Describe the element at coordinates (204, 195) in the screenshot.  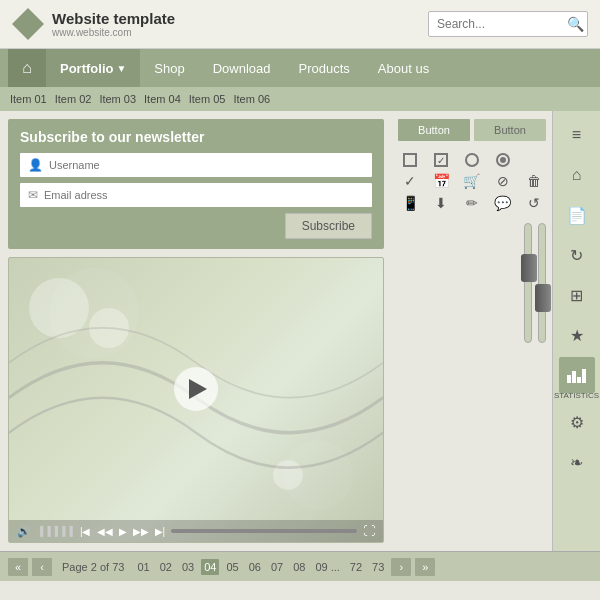
I see `email-input` at that location.